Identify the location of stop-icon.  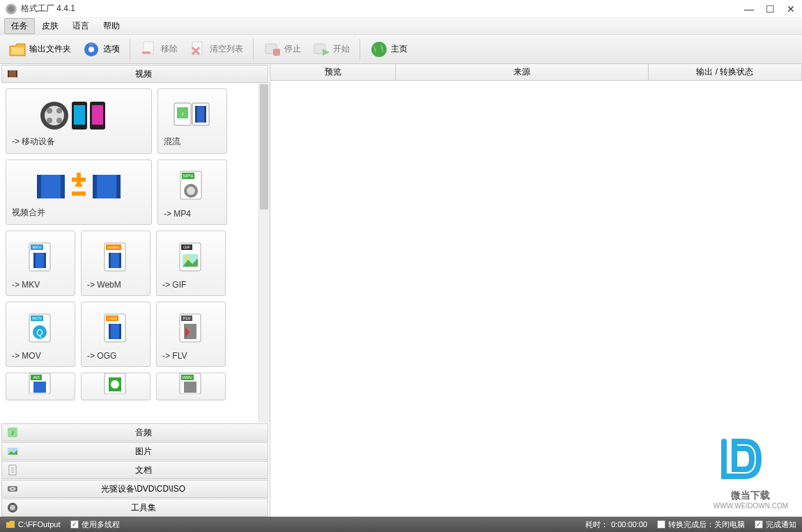
(272, 49).